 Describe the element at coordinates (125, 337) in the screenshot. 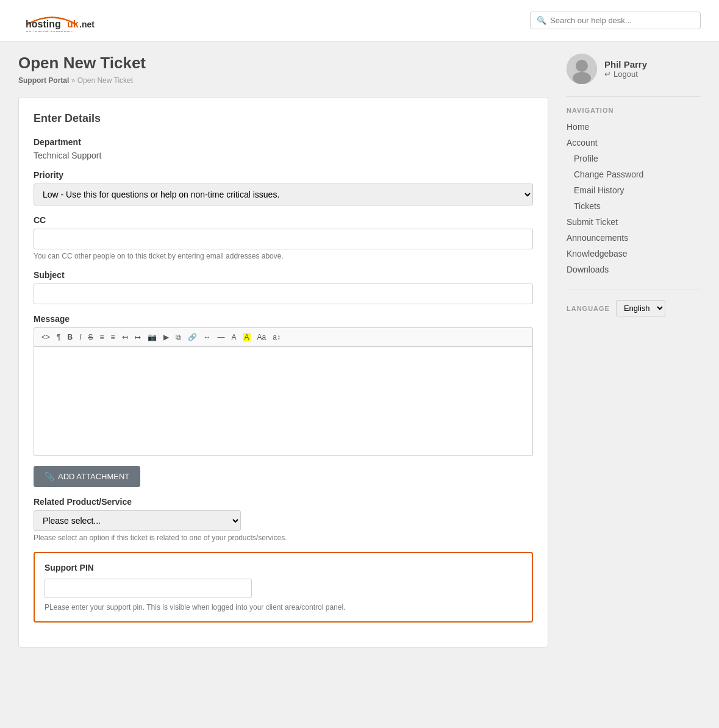

I see `toolbar-outdent: ↤` at that location.